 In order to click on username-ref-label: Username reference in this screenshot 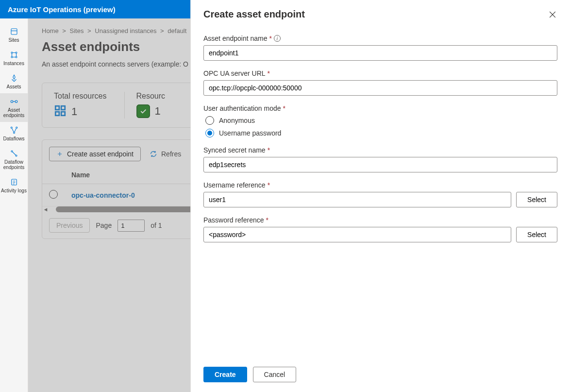, I will do `click(235, 185)`.